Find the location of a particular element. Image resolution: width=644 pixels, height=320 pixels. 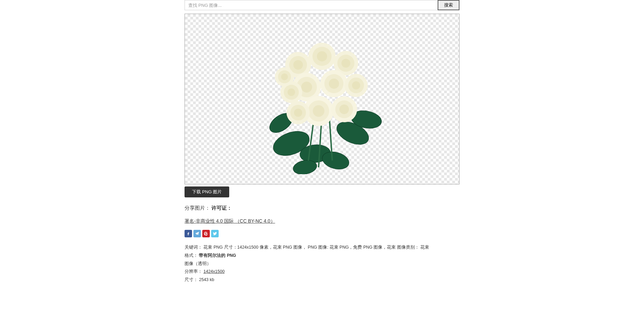

image-type: 图像（透明） is located at coordinates (198, 264).